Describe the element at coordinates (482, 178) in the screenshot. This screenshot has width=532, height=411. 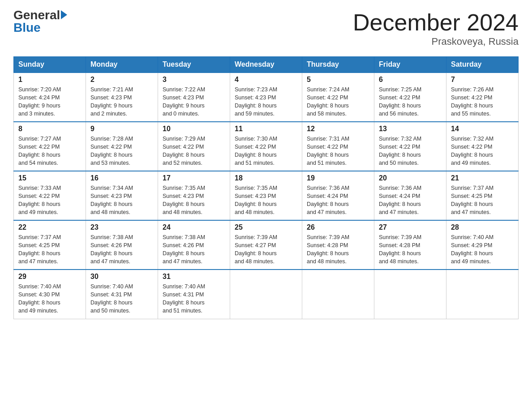
I see `day-number: 21` at that location.